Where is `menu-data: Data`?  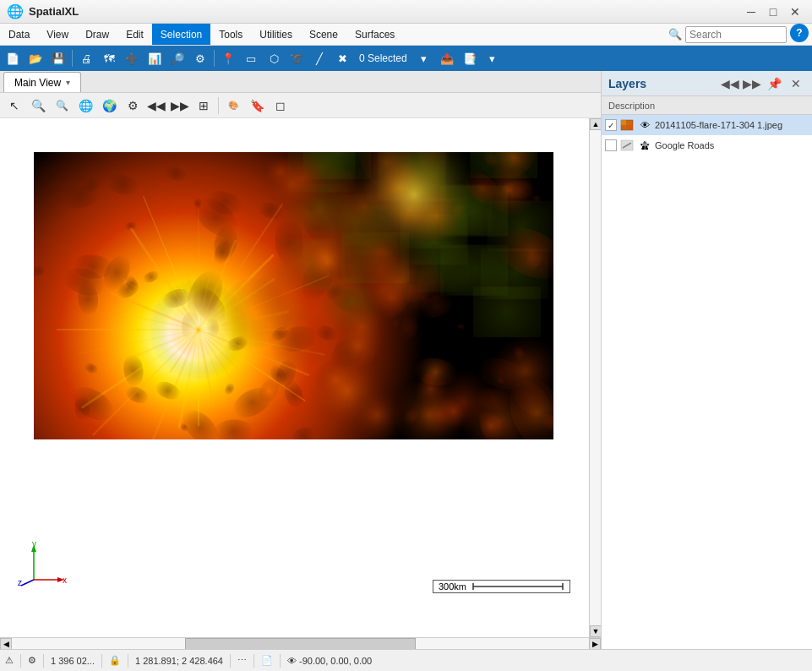
menu-data: Data is located at coordinates (19, 34).